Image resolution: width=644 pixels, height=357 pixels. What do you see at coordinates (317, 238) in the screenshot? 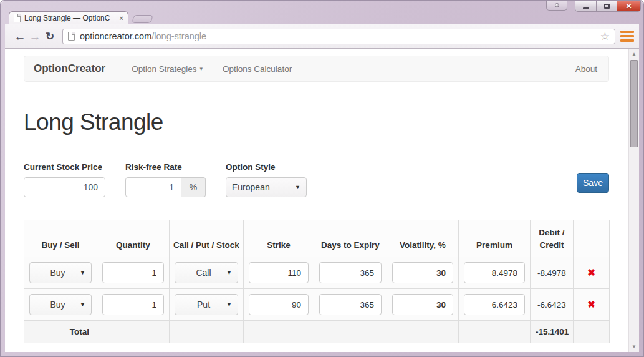
I see `table-header-row: Buy / Sell Quantity Call / Put / Stock S…` at bounding box center [317, 238].